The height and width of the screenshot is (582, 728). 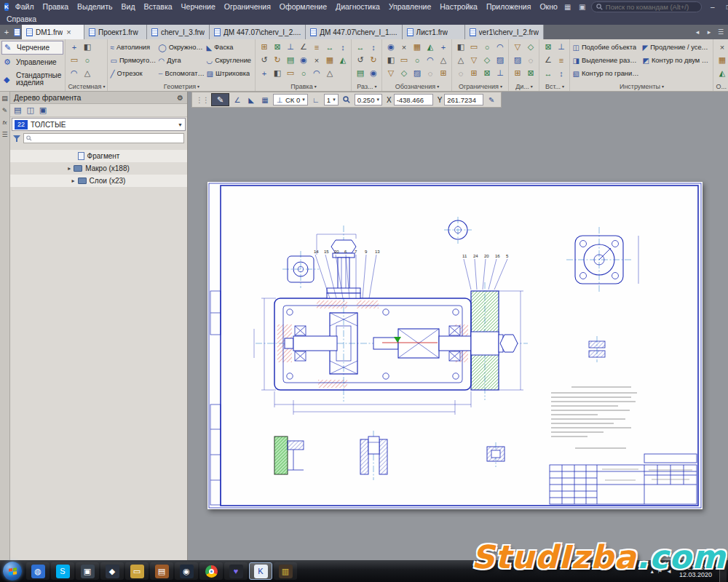 I want to click on app1-icon: ▣, so click(x=87, y=571).